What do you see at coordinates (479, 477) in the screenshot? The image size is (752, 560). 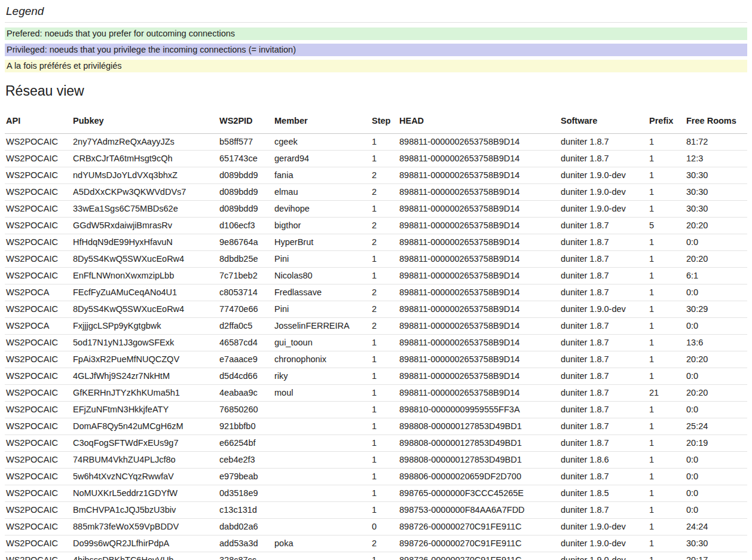 I see `cell-head: 898806-00000020659DF2D700` at bounding box center [479, 477].